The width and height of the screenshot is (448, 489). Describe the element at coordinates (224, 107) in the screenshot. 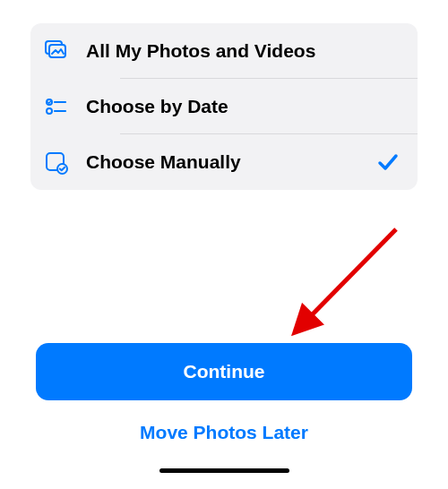

I see `option-by-date: Choose by Date` at that location.